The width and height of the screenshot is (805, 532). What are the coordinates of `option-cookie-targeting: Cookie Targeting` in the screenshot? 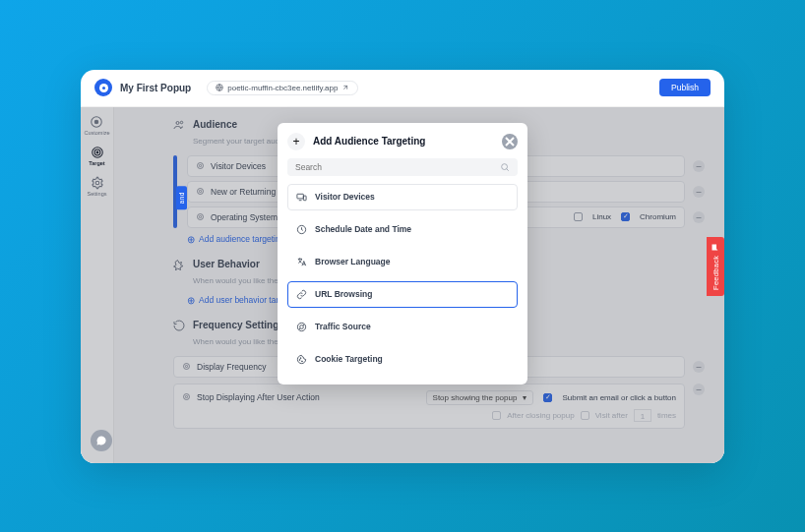 It's located at (402, 360).